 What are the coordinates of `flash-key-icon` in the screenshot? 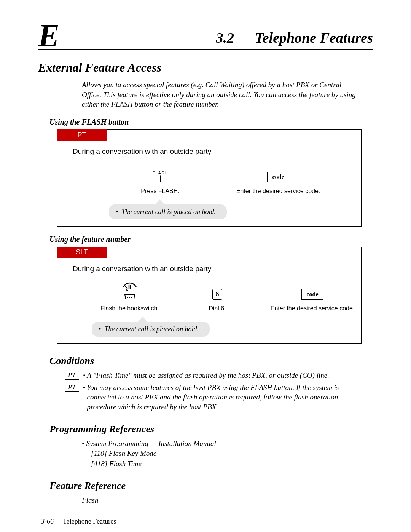 It's located at (160, 179).